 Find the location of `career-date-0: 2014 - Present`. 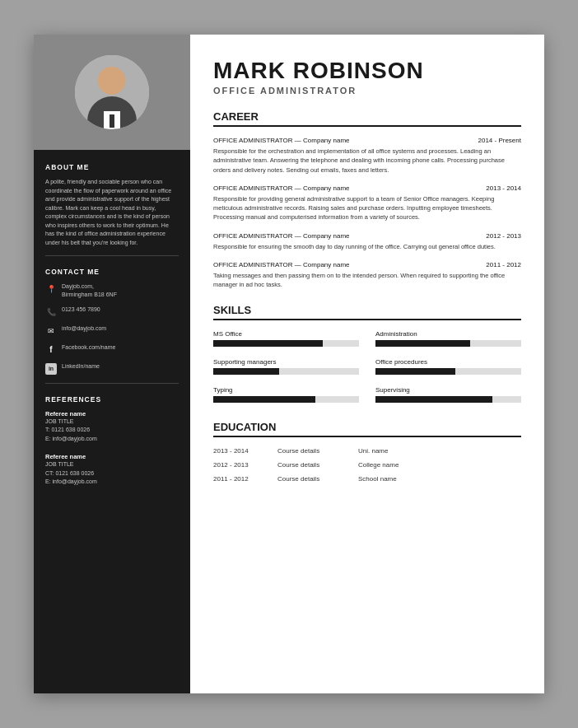

career-date-0: 2014 - Present is located at coordinates (500, 140).